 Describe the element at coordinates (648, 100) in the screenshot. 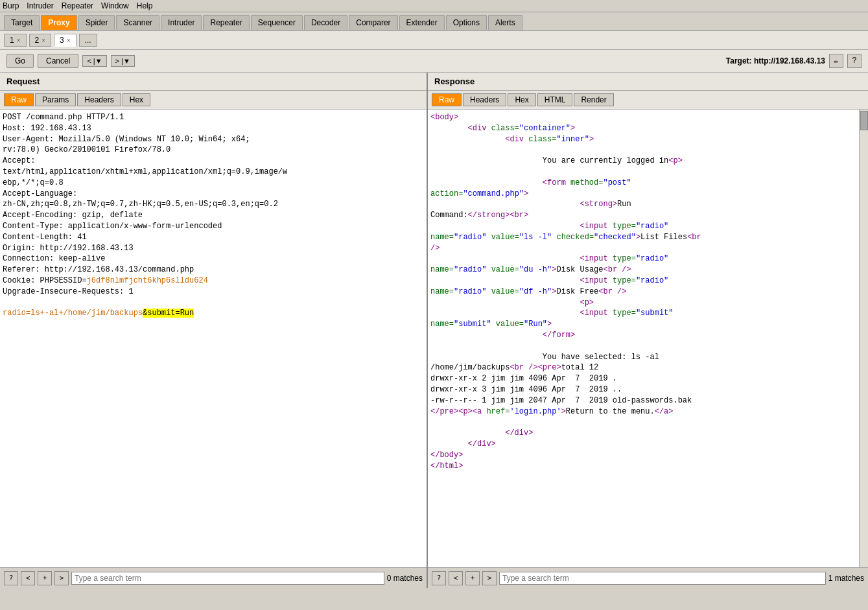

I see `response-tab-bar: Raw Headers Hex HTML Render` at that location.